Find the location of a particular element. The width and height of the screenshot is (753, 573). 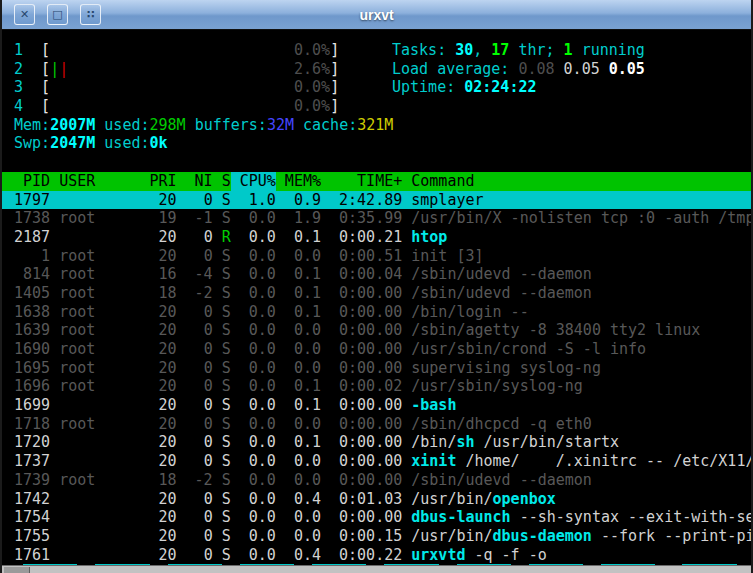

window-title: urxvt is located at coordinates (376, 15).